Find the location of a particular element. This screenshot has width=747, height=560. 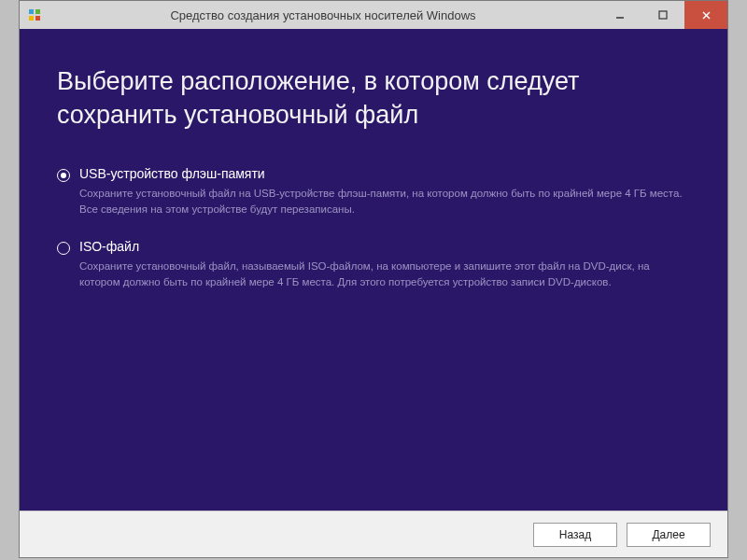

window-controls is located at coordinates (663, 15).